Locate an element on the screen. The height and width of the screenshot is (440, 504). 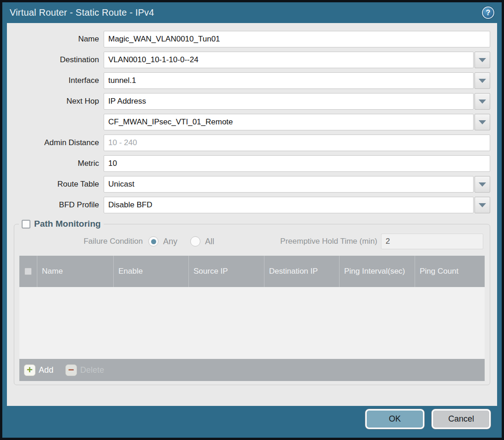
col-header-ping-interval: Ping Interval(sec) is located at coordinates (377, 271).